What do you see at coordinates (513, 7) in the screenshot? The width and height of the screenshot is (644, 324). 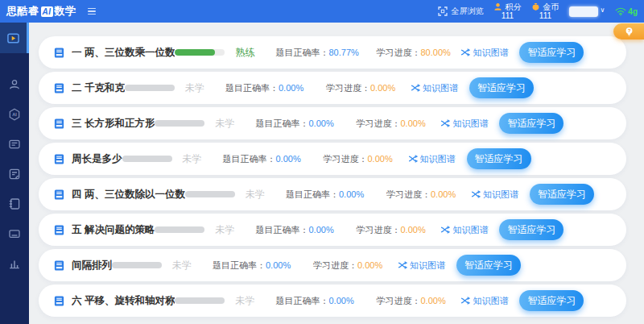 I see `points-label: 积分` at bounding box center [513, 7].